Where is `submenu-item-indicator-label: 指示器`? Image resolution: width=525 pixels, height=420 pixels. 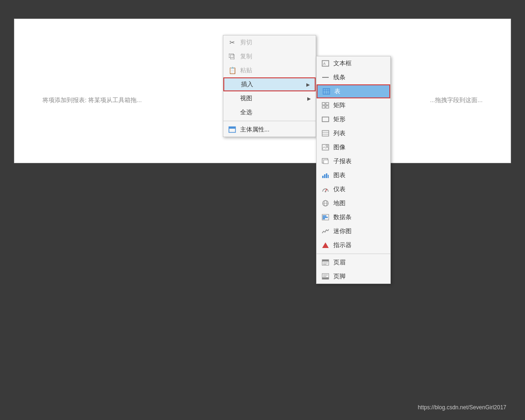
submenu-item-indicator-label: 指示器 is located at coordinates (342, 245).